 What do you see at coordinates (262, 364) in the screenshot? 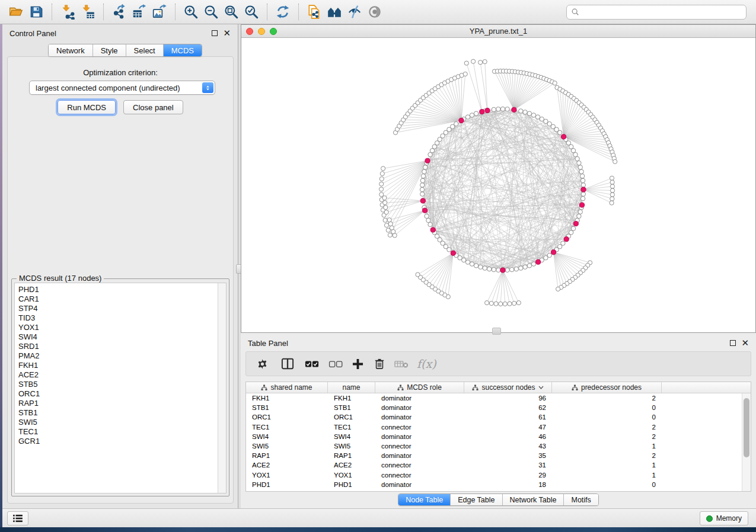
I see `table-settings-button` at bounding box center [262, 364].